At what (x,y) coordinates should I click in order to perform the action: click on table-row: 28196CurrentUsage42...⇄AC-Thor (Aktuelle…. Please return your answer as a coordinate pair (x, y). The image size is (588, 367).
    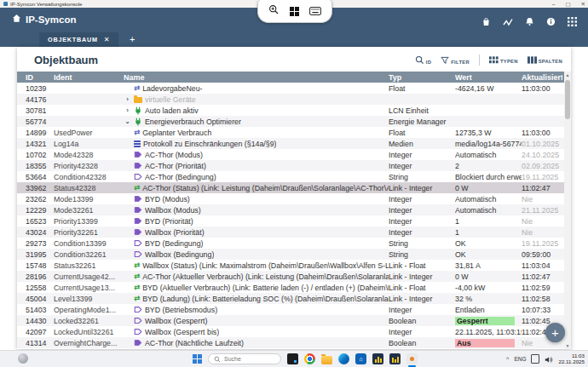
    Looking at the image, I should click on (294, 276).